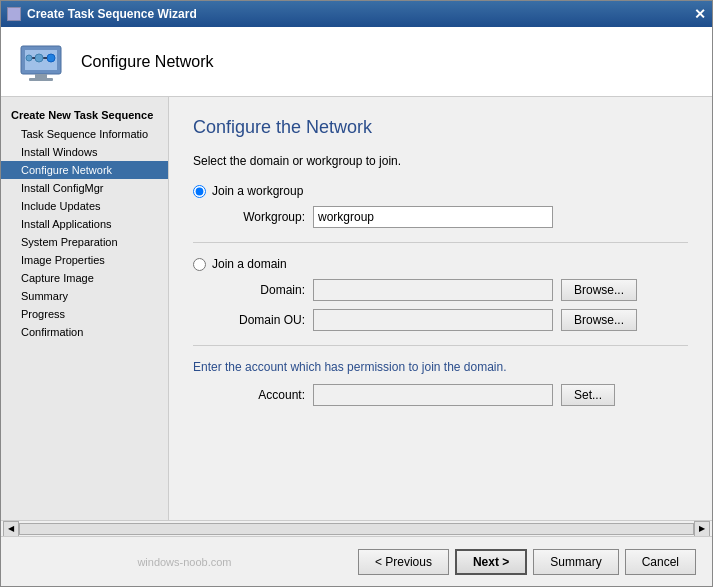  I want to click on title-bar: Create Task Sequence Wizard ✕, so click(356, 14).